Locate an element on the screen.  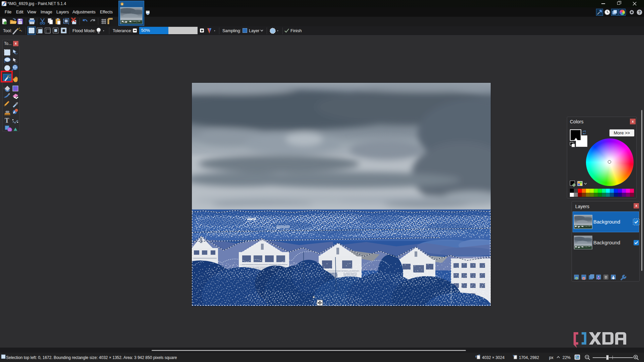
svg-text: T is located at coordinates (7, 120).